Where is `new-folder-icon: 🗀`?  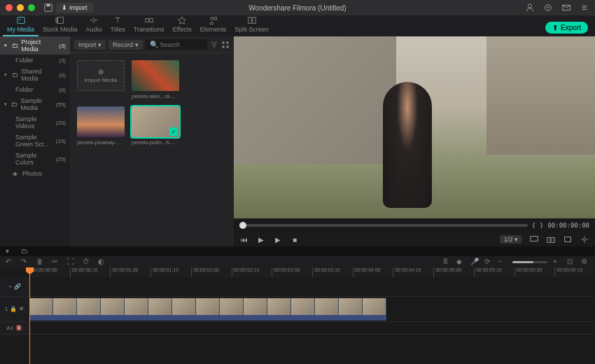
new-folder-icon: 🗀 is located at coordinates (25, 251).